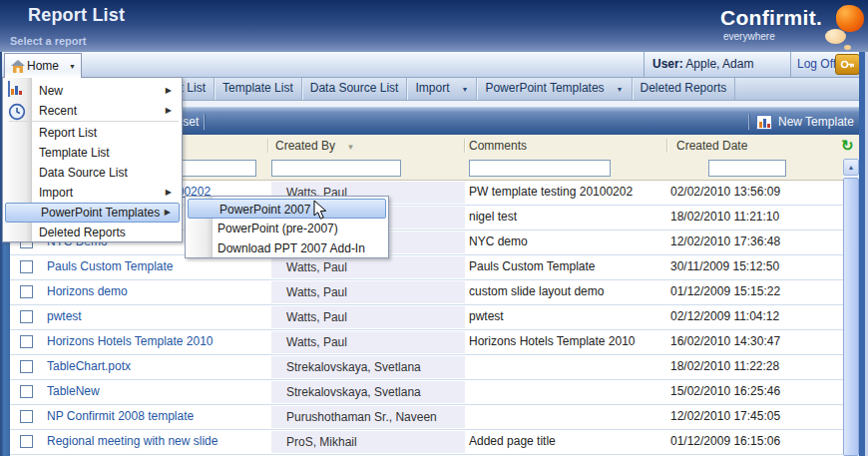  Describe the element at coordinates (355, 89) in the screenshot. I see `tab-data-source-list: Data Source List` at that location.